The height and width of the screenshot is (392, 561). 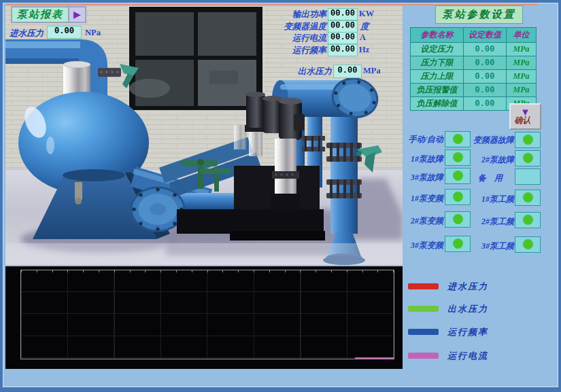 What do you see at coordinates (423, 332) in the screenshot?
I see `legend-swatch-run-frequency` at bounding box center [423, 332].